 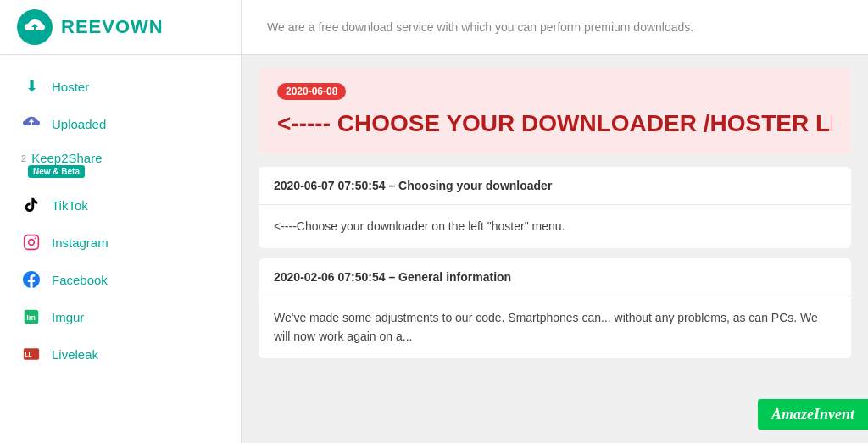 What do you see at coordinates (312, 91) in the screenshot?
I see `announcement-date-badge: 2020-06-08` at bounding box center [312, 91].